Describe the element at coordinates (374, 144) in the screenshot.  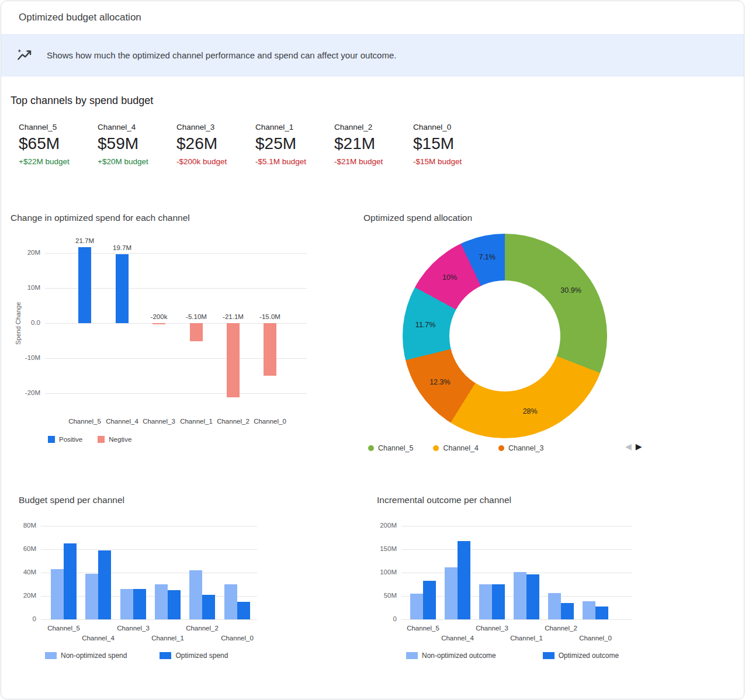
I see `channel-kpi-card: Channel_2$21M-$21M budget` at that location.